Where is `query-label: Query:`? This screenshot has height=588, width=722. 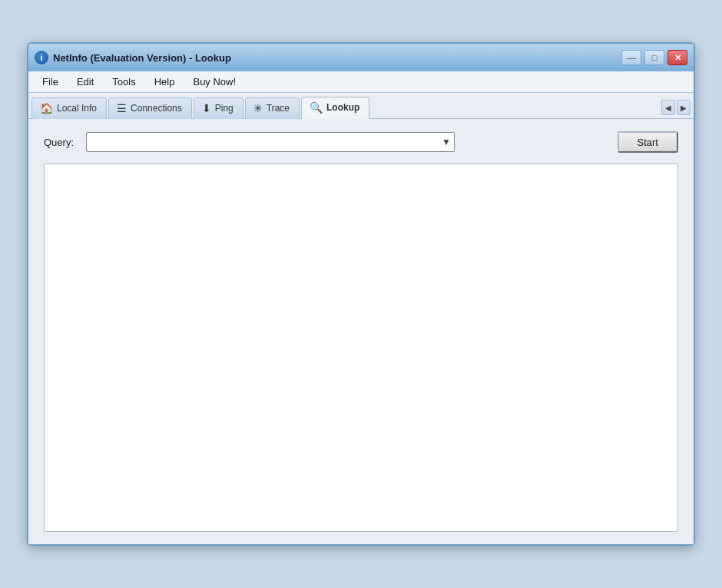 query-label: Query: is located at coordinates (61, 143).